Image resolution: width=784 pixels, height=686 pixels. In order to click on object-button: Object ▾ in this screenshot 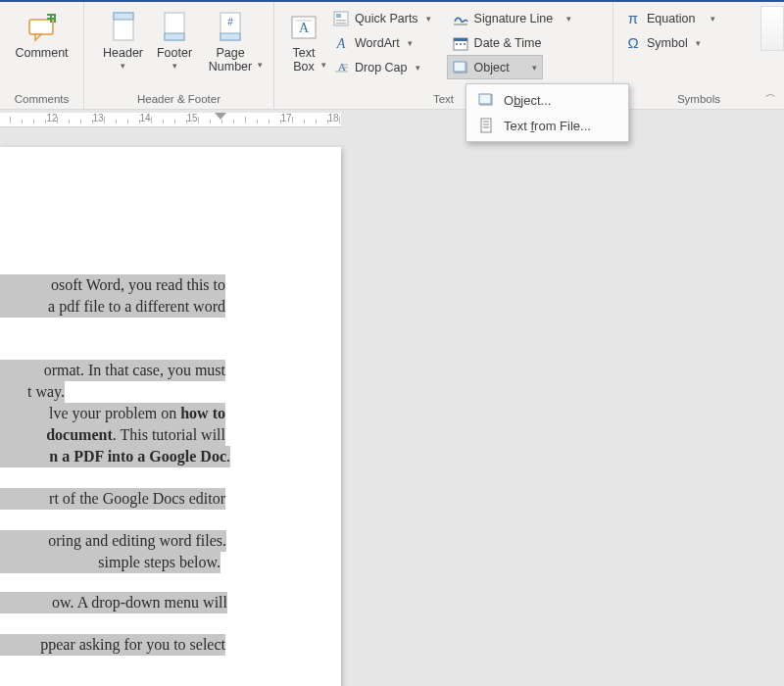, I will do `click(495, 67)`.